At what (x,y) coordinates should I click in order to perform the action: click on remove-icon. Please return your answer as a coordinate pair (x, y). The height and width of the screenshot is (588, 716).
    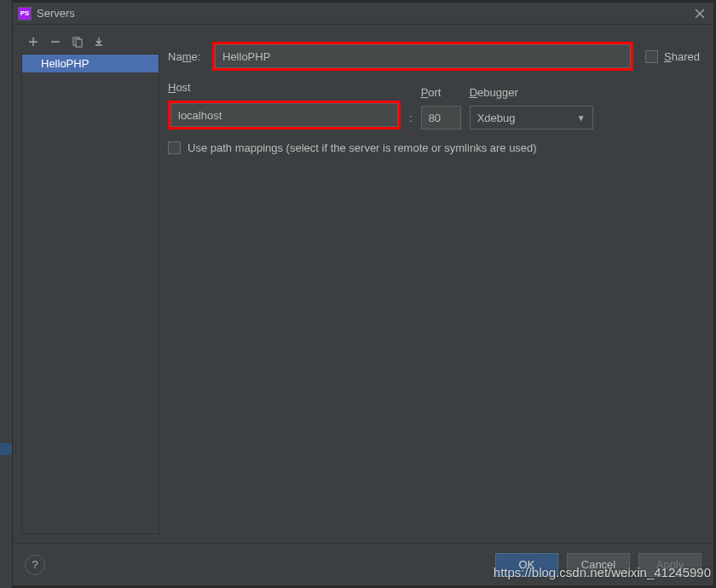
    Looking at the image, I should click on (55, 42).